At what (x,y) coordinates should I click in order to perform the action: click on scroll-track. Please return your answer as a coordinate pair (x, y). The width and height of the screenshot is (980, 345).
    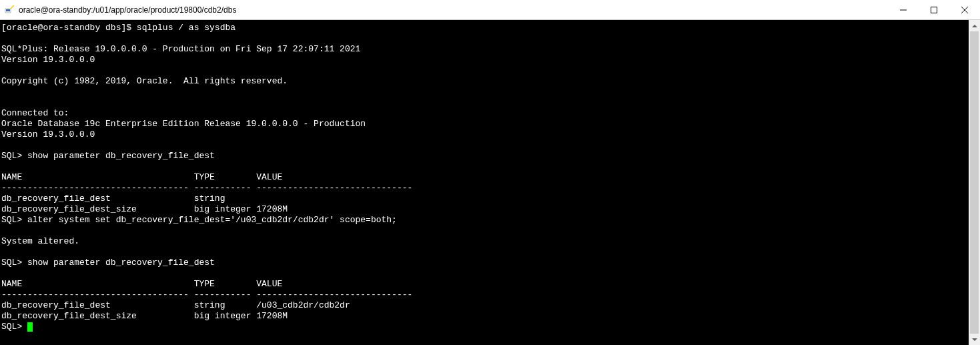
    Looking at the image, I should click on (974, 183).